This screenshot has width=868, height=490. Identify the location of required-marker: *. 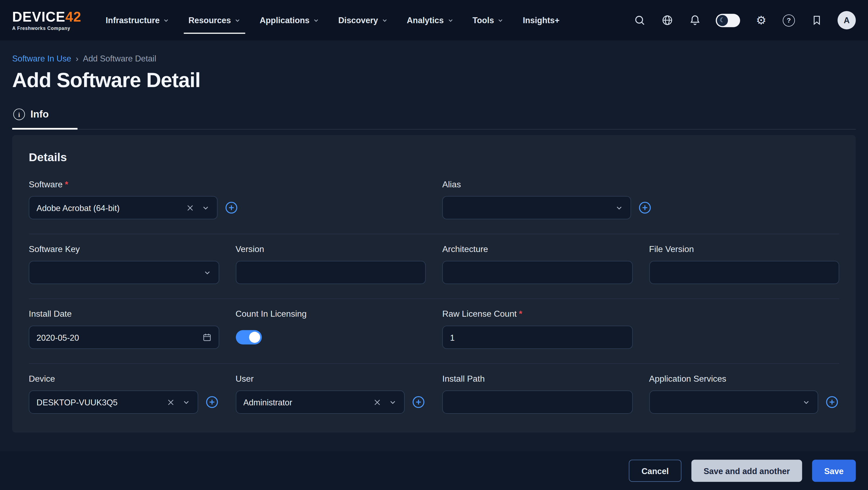
(520, 314).